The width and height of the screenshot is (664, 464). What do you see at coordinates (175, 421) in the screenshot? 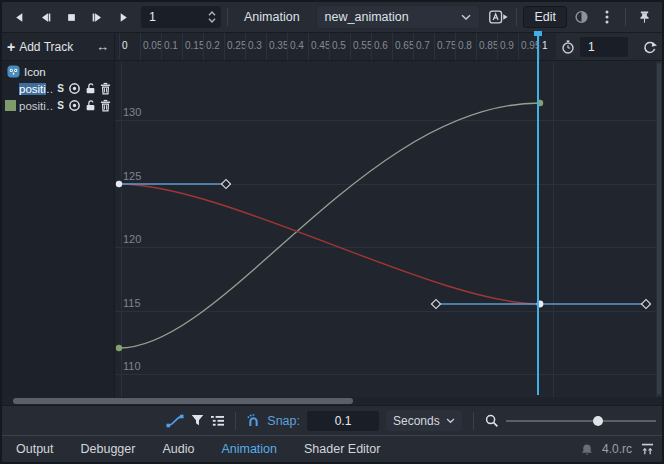
I see `bezier-mode-button` at bounding box center [175, 421].